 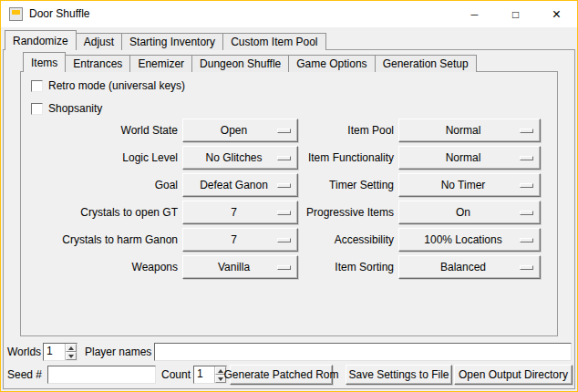 What do you see at coordinates (241, 212) in the screenshot?
I see `dropdown-crystals-open-gt: 7` at bounding box center [241, 212].